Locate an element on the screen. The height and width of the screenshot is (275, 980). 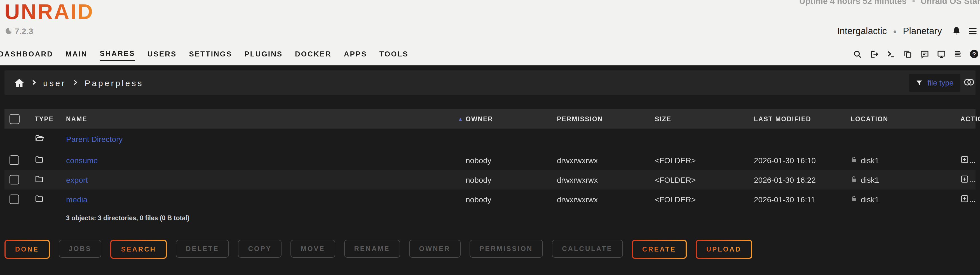
folder-open-icon is located at coordinates (40, 139).